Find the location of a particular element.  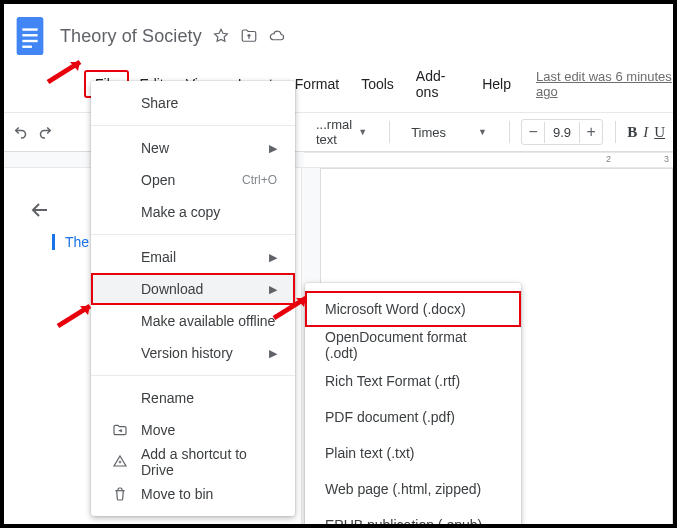

download-txt: Plain text (.txt) is located at coordinates (413, 453).